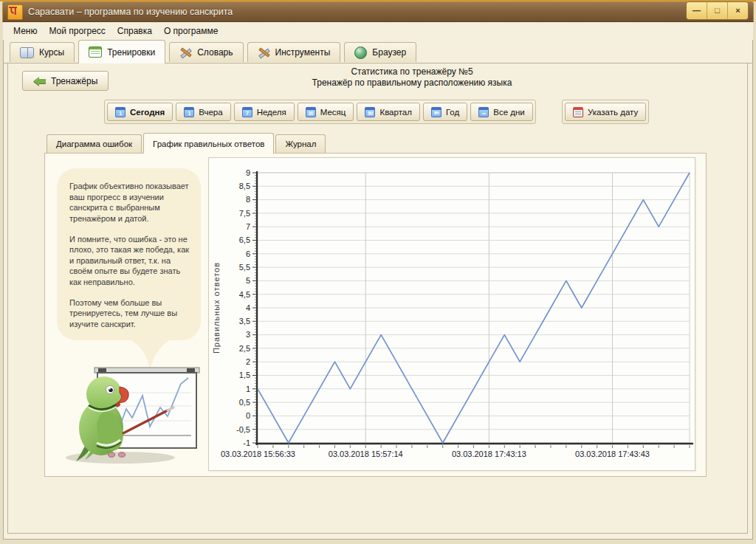  Describe the element at coordinates (208, 143) in the screenshot. I see `subtab-correct-answers-graph: График правильных ответов` at that location.